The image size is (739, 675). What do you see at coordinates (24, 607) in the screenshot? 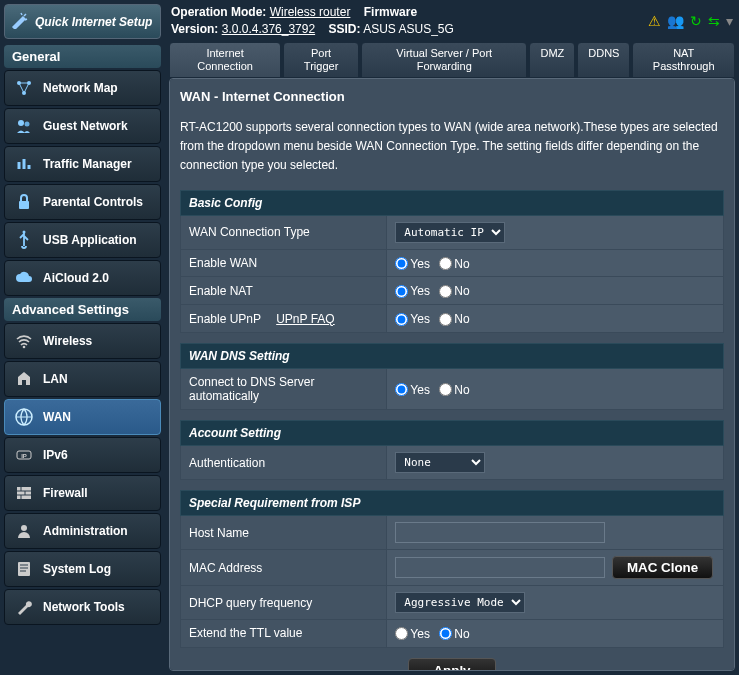
I see `tools-icon` at bounding box center [24, 607].